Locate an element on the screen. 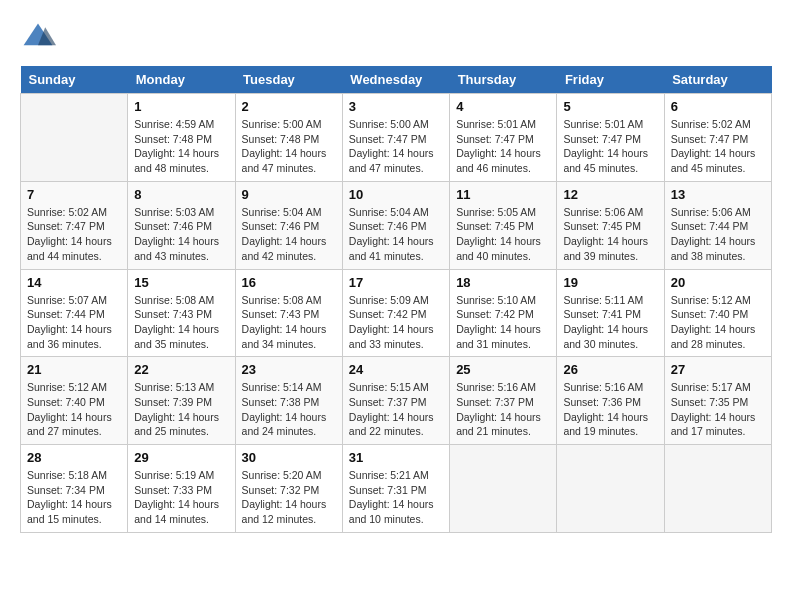 This screenshot has width=792, height=612. day-cell: 3Sunrise: 5:00 AMSunset: 7:47 PMDaylight… is located at coordinates (396, 138).